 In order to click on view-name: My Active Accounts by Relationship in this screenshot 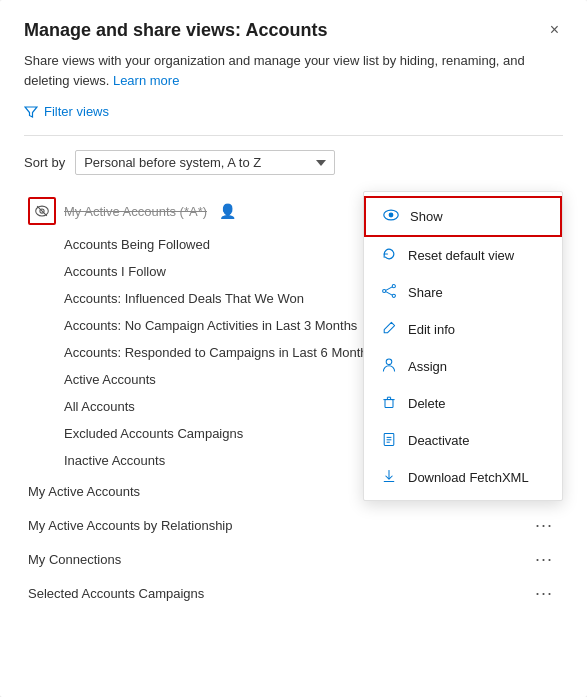, I will do `click(130, 526)`.